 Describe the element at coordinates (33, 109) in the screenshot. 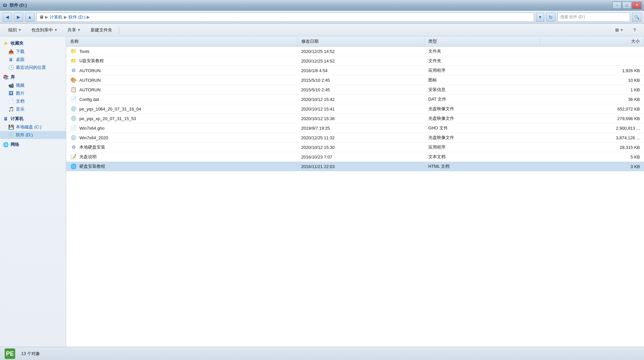

I see `sidebar-item-music: 🎵 音乐` at that location.